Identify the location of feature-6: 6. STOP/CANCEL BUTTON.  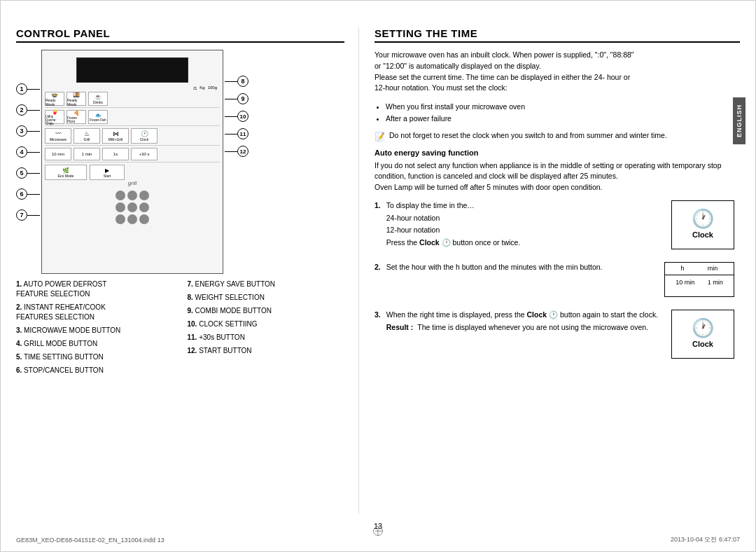
(95, 371).